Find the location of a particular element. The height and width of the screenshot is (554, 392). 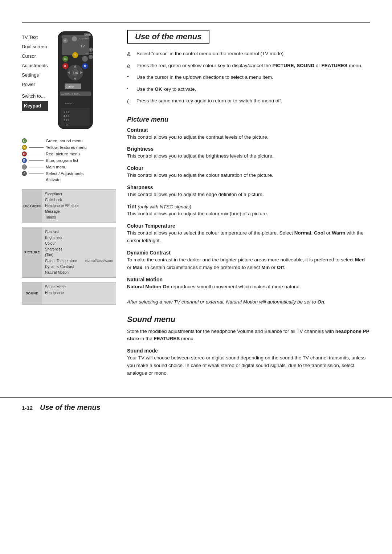

legend-item-select: ⊙ Select / Adjustments is located at coordinates (69, 174).